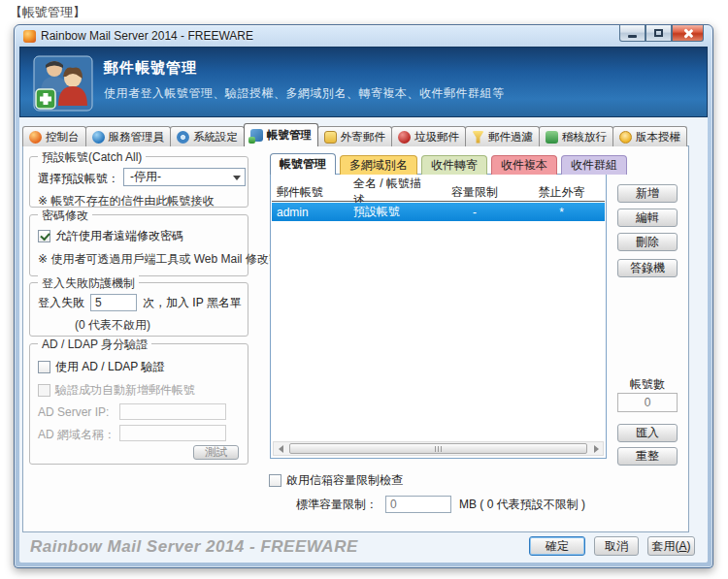 This screenshot has width=728, height=579. Describe the element at coordinates (95, 345) in the screenshot. I see `group-ad-ldap-legend: AD / LDAP 身分驗證` at that location.